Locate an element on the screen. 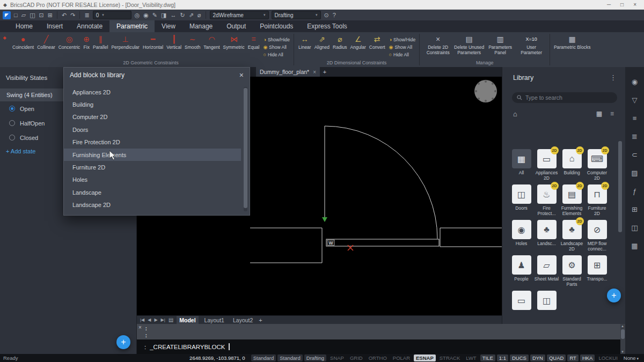  constraint-button: ⊥ Perpendicular is located at coordinates (125, 42).